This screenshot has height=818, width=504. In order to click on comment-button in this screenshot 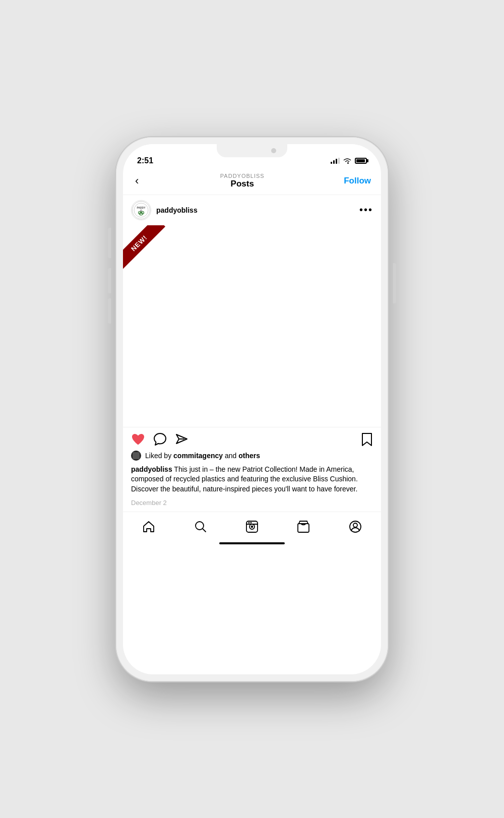, I will do `click(160, 439)`.